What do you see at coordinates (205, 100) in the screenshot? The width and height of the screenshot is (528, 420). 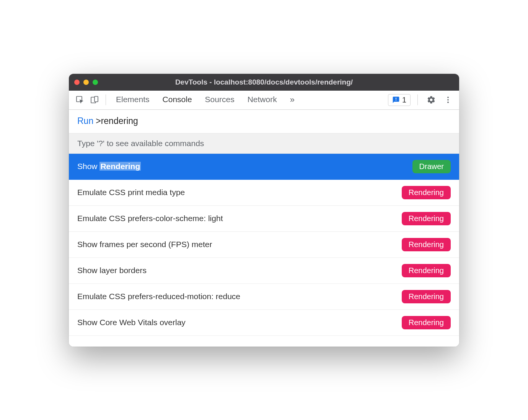 I see `tabs: Elements Console Sources Network »` at bounding box center [205, 100].